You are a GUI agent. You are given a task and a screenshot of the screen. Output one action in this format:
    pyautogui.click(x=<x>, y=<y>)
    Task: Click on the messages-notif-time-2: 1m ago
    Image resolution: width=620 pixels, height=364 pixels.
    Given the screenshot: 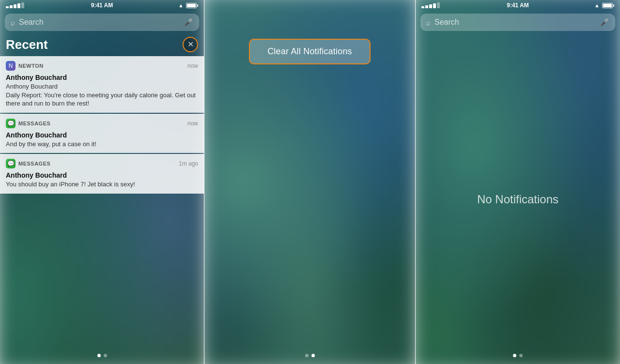 What is the action you would take?
    pyautogui.click(x=188, y=164)
    